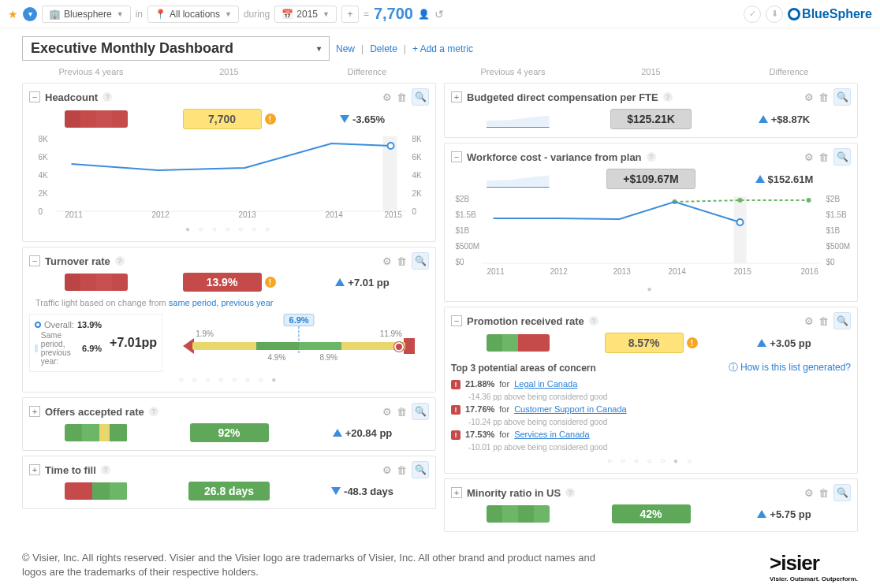 This screenshot has height=588, width=880. I want to click on location-selector: 📍 All locations ▼, so click(193, 14).